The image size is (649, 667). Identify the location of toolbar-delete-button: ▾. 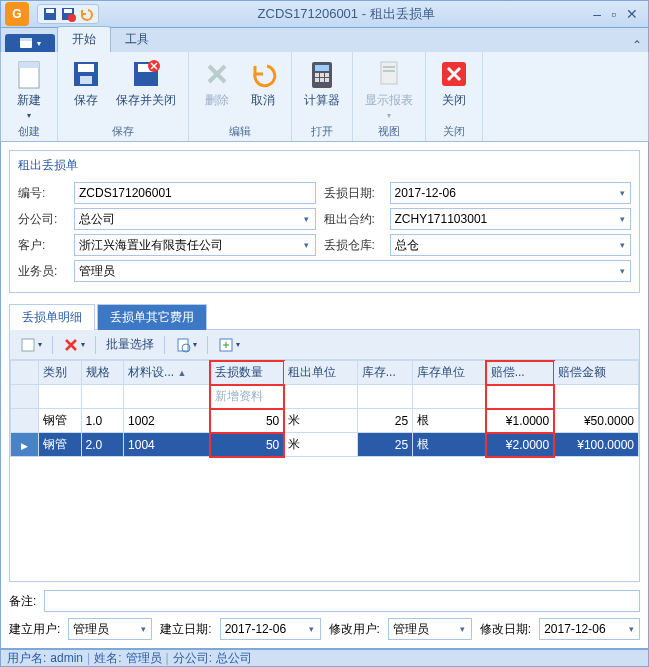
(74, 345).